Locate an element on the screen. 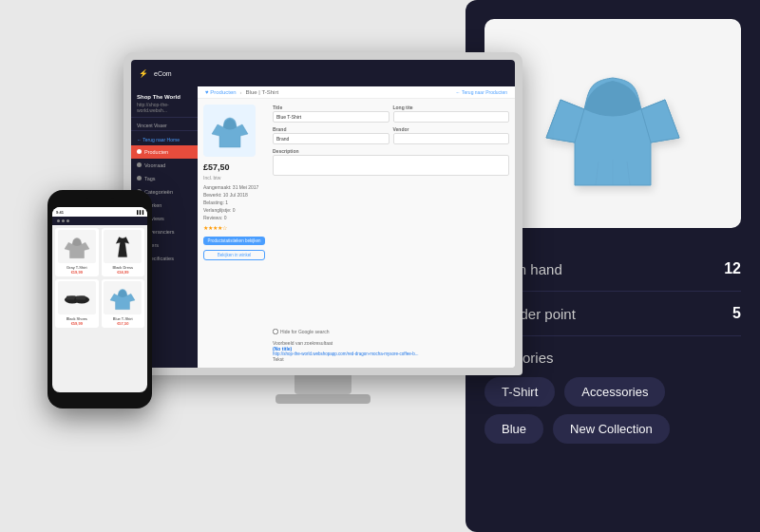  breadcrumb-producten: ♥ Producten is located at coordinates (220, 92).